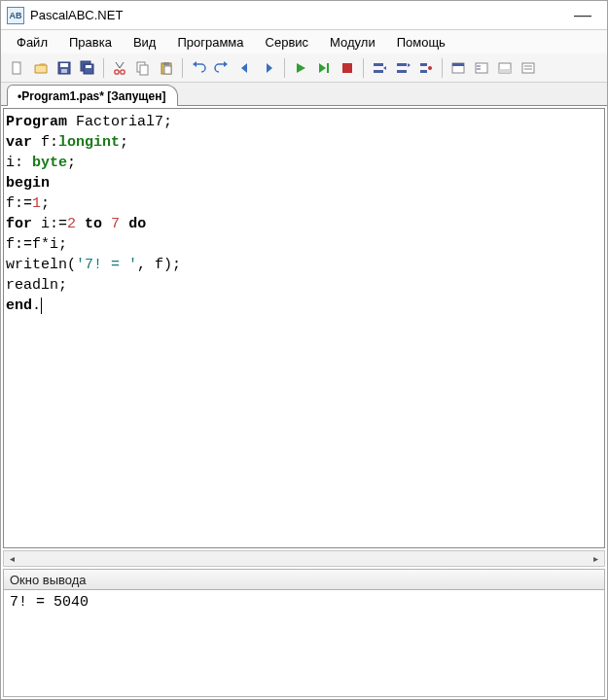 The image size is (608, 700). I want to click on code-keyword: for, so click(19, 224).